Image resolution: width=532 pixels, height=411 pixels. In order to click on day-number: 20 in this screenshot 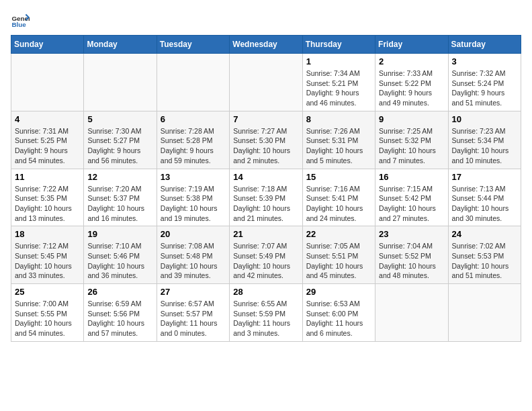, I will do `click(193, 234)`.